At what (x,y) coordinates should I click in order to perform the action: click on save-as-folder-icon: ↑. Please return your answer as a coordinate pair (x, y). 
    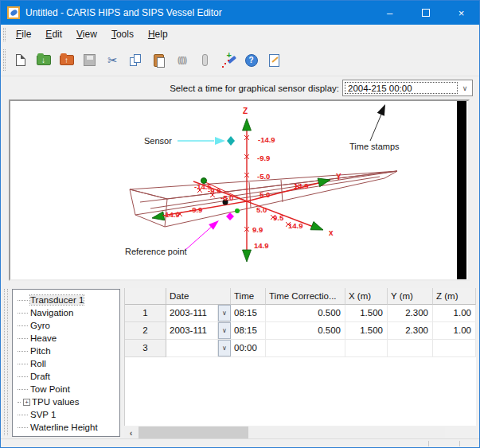
    Looking at the image, I should click on (67, 60).